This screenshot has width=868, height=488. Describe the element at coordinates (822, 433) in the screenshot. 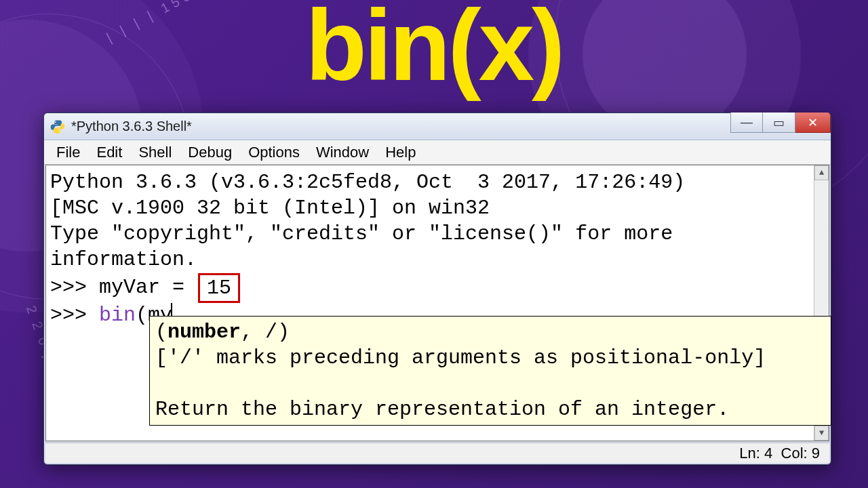

I see `scroll-down-button: ▼` at that location.